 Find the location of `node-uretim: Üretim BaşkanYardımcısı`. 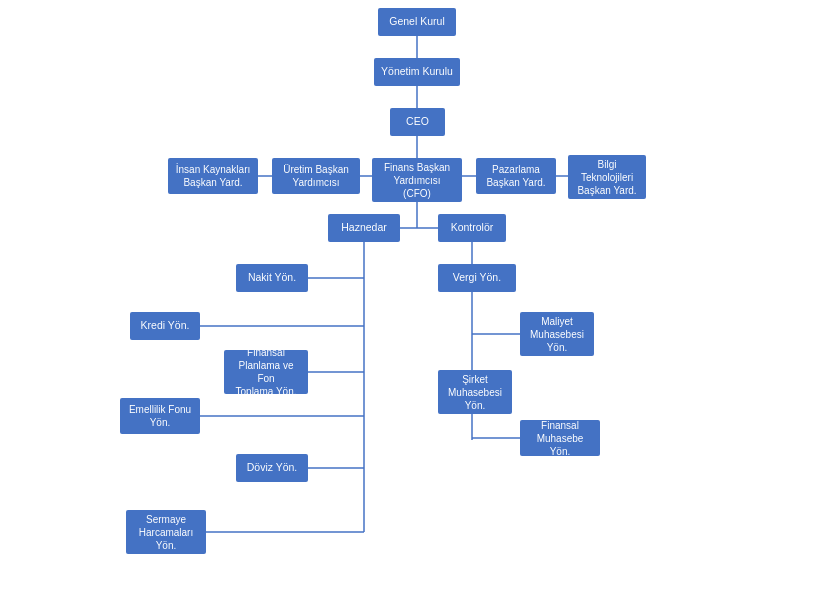

node-uretim: Üretim BaşkanYardımcısı is located at coordinates (316, 176).